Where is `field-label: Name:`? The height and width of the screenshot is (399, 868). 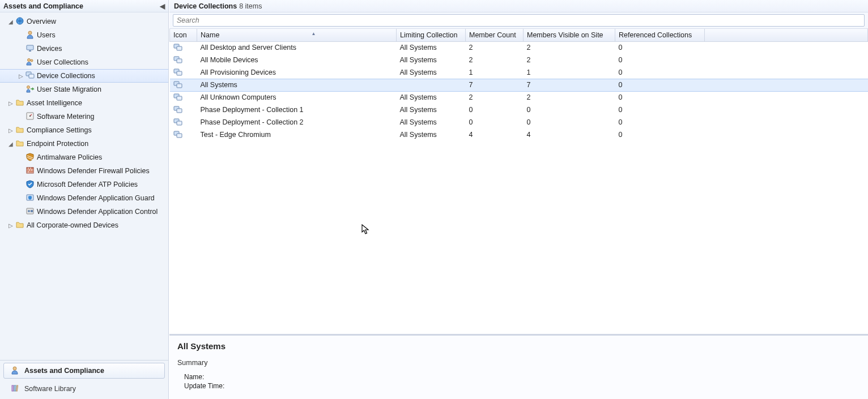
field-label: Name: is located at coordinates (194, 377).